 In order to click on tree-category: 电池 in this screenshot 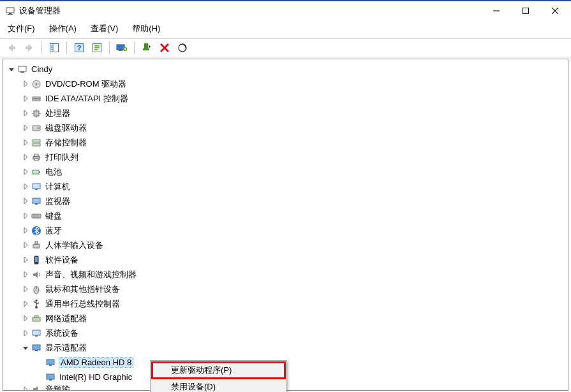, I will do `click(286, 172)`.